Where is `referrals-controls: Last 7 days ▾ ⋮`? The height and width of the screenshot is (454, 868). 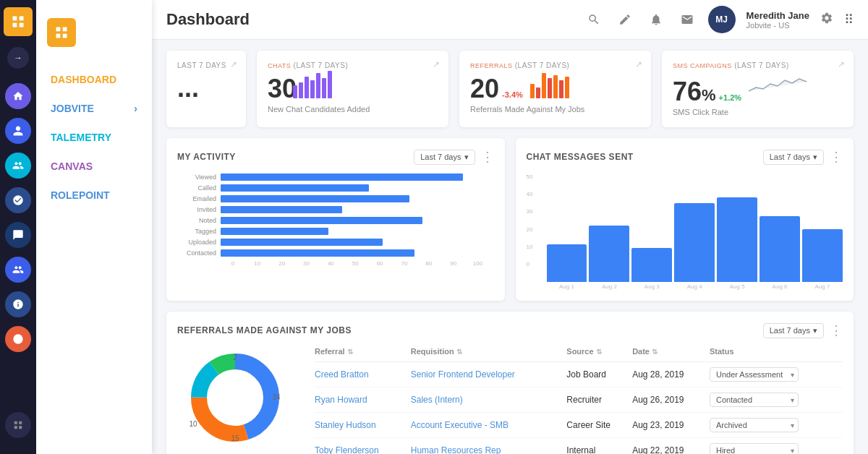
referrals-controls: Last 7 days ▾ ⋮ is located at coordinates (803, 330).